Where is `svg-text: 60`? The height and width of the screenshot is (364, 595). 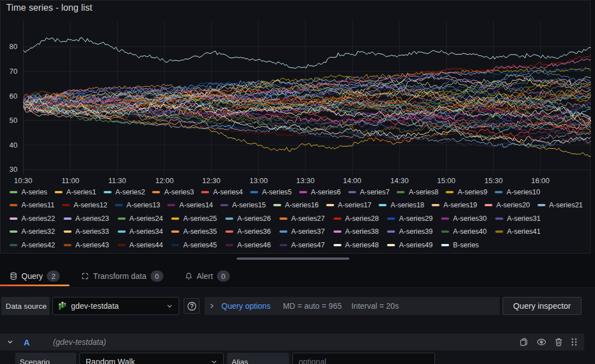
svg-text: 60 is located at coordinates (14, 96).